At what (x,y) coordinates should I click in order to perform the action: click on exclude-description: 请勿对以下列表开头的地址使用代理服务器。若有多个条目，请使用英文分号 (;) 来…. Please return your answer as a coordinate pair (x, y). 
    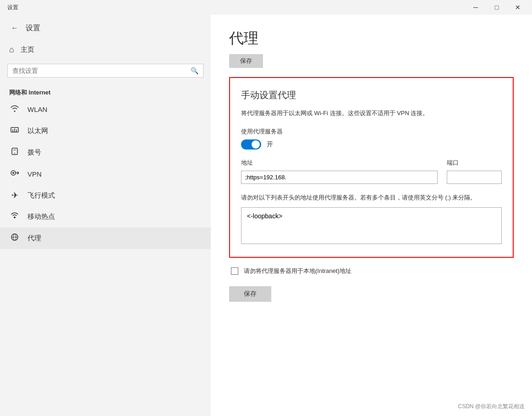
    Looking at the image, I should click on (371, 198).